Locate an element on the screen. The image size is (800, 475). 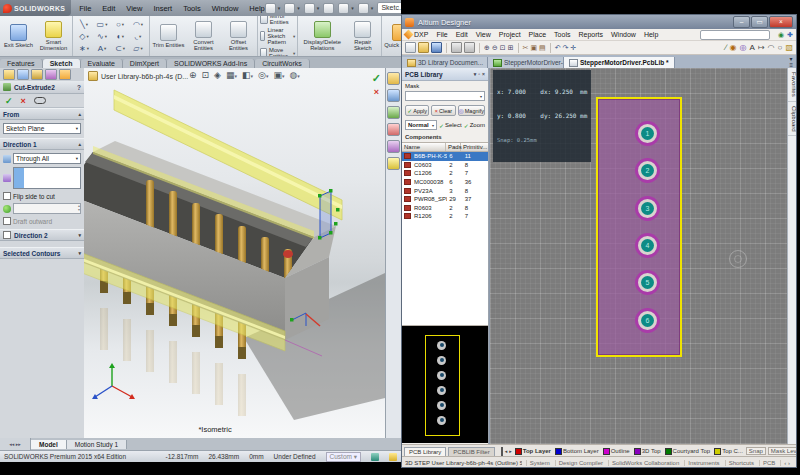
doc-tab-pcblib: StepperMotorDriver.PcbLib * is located at coordinates (620, 62).